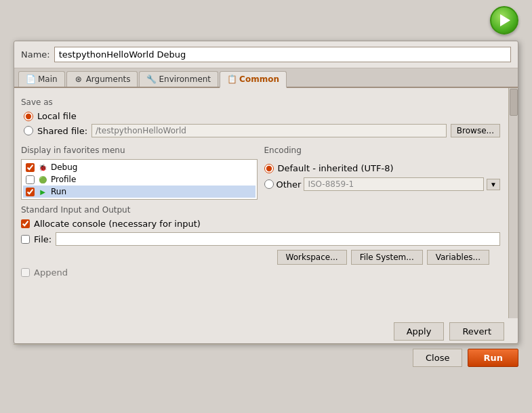  Describe the element at coordinates (117, 223) in the screenshot. I see `allocate-console-label: Allocate console (necessary for input)` at that location.